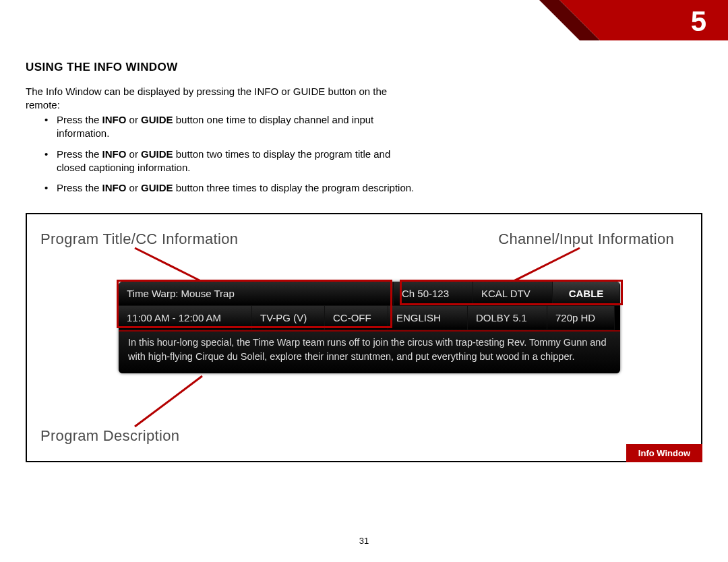 Image resolution: width=728 pixels, height=562 pixels. Describe the element at coordinates (289, 318) in the screenshot. I see `osd-rating: TV-PG (V)` at that location.